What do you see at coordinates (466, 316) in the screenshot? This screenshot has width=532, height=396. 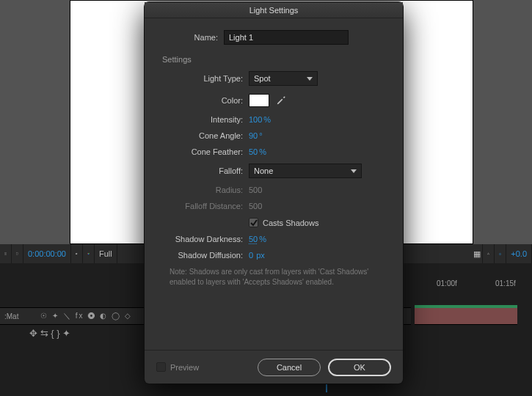 I see `layer-bar` at bounding box center [466, 316].